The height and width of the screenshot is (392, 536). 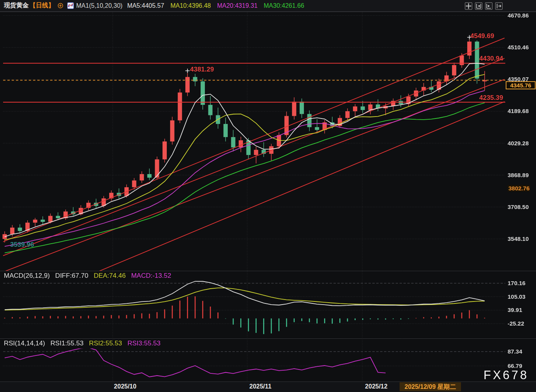 I want to click on ma-value: MA20:4319.31, so click(x=237, y=6).